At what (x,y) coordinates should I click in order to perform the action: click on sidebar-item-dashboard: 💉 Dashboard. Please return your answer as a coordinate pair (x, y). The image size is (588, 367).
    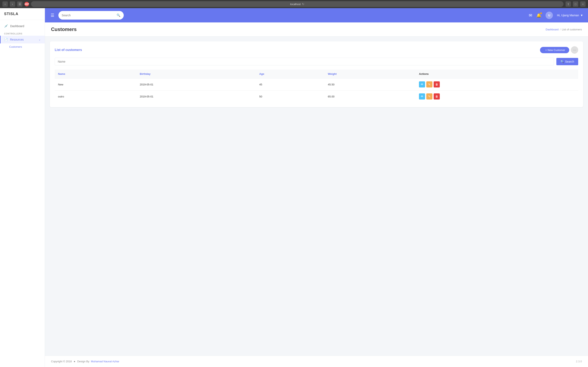
    Looking at the image, I should click on (22, 26).